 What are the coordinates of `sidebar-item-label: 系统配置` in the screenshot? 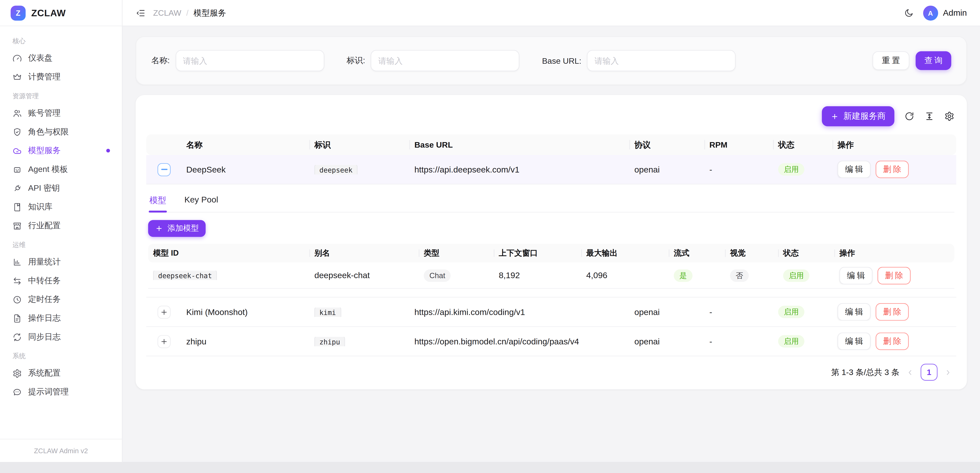 It's located at (44, 373).